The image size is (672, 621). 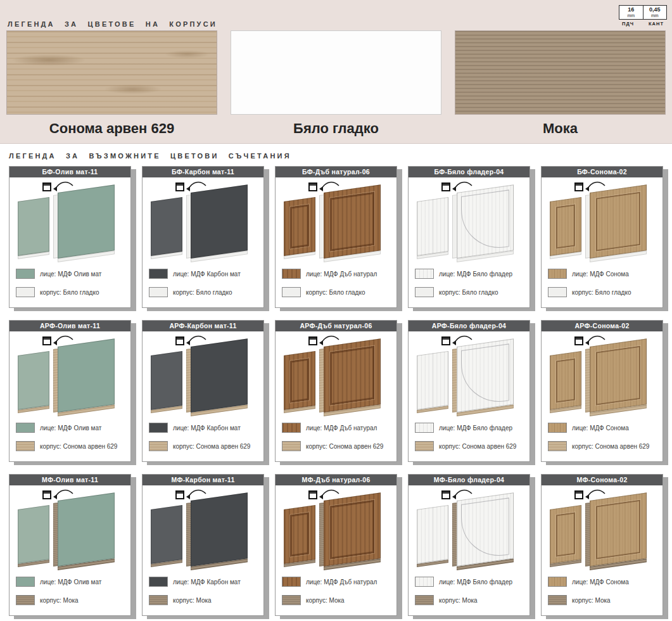 What do you see at coordinates (341, 156) in the screenshot?
I see `combo-legend-title: ЛЕГЕНДА ЗА ВЪЗМОЖНИТЕ ЦВЕТОВИ СЪЧЕТАНИЯ` at bounding box center [341, 156].